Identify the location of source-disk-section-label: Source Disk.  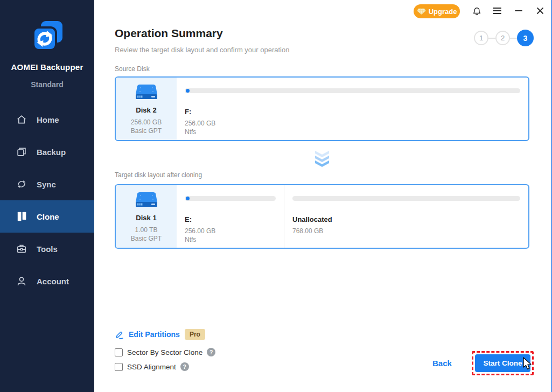
(132, 69).